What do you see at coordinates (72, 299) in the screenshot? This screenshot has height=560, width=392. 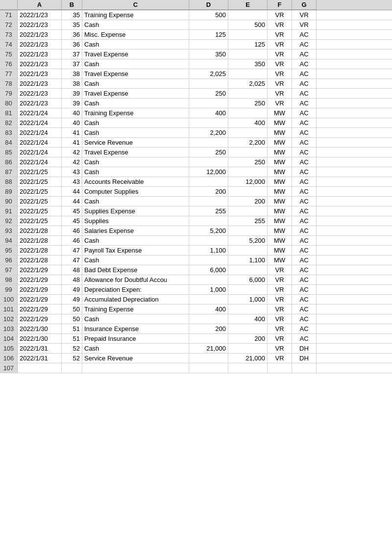 I see `cell-b: 49` at bounding box center [72, 299].